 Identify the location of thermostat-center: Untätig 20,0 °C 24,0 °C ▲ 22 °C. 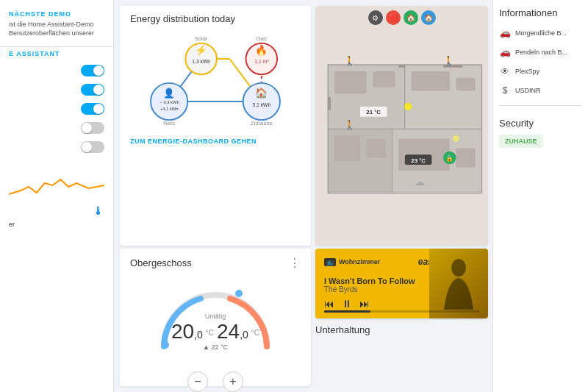
(215, 332).